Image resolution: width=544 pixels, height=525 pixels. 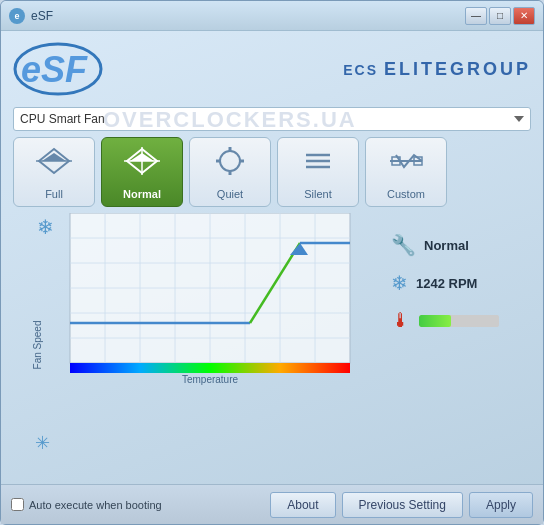 I want to click on brand-logo: ECS ELITEGROUP, so click(x=437, y=70).